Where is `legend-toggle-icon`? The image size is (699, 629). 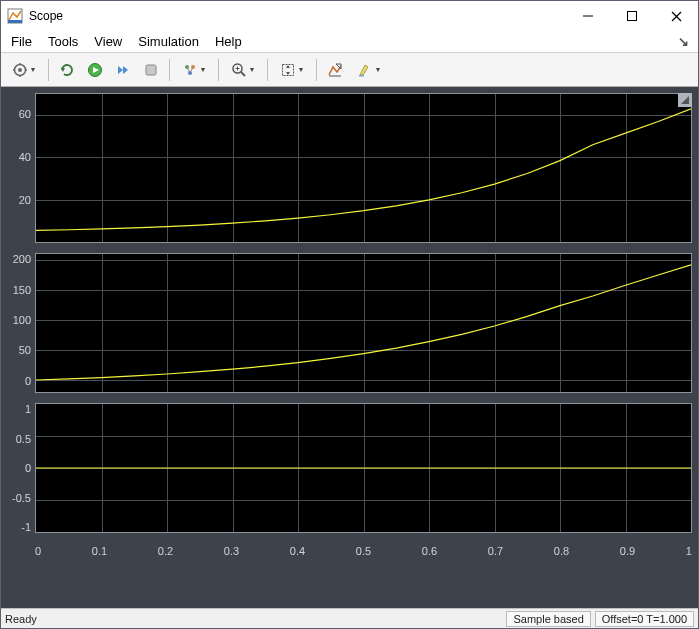 legend-toggle-icon is located at coordinates (685, 100).